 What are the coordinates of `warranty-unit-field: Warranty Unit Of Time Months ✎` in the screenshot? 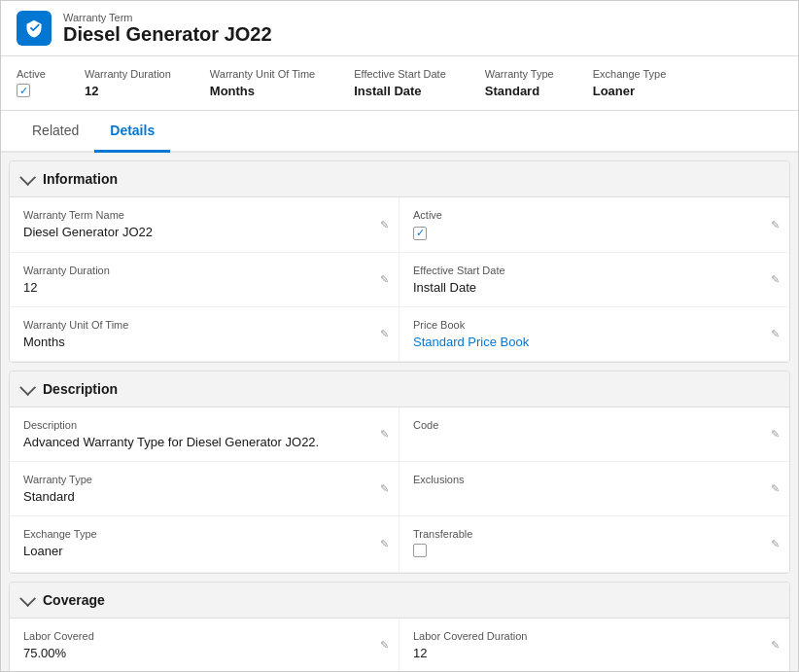 It's located at (204, 335).